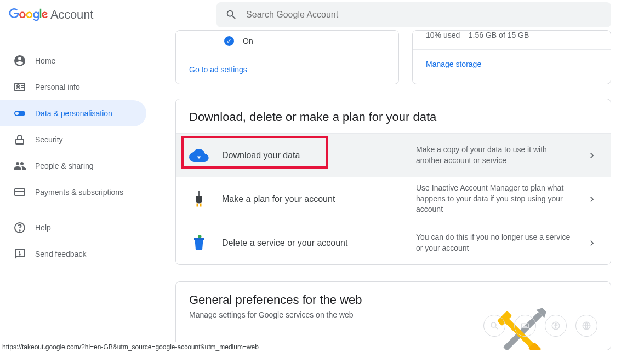 This screenshot has height=352, width=644. Describe the element at coordinates (494, 326) in the screenshot. I see `pref-search-icon` at that location.